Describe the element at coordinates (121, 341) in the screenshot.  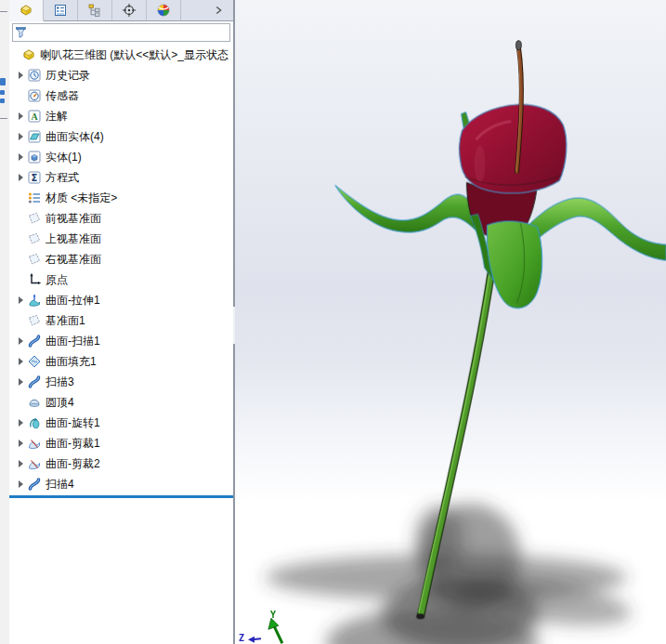
I see `tree-item: 曲面-扫描1` at that location.